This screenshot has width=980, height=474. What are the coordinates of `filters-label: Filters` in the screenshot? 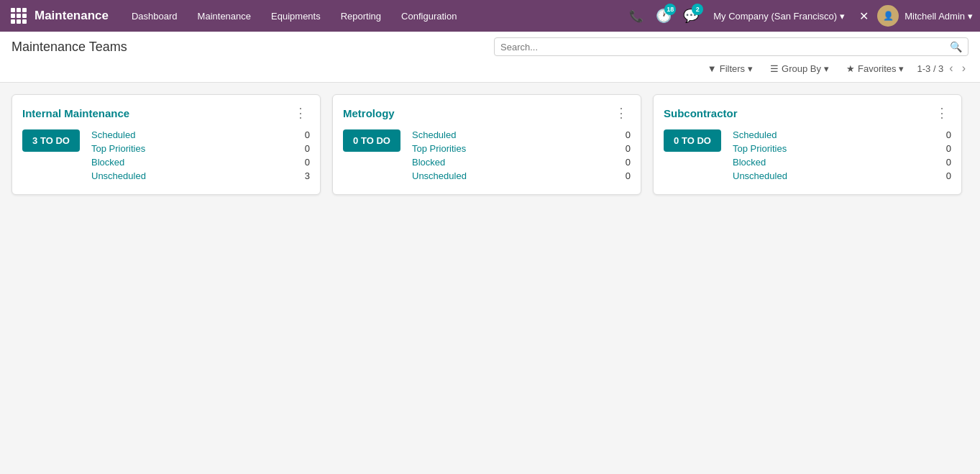 It's located at (732, 69).